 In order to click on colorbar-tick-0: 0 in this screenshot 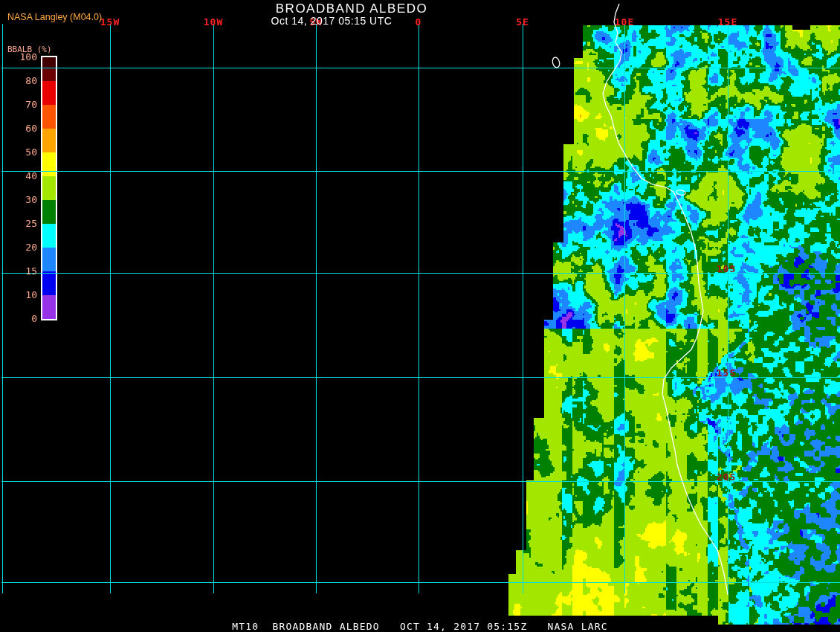, I will do `click(20, 319)`.